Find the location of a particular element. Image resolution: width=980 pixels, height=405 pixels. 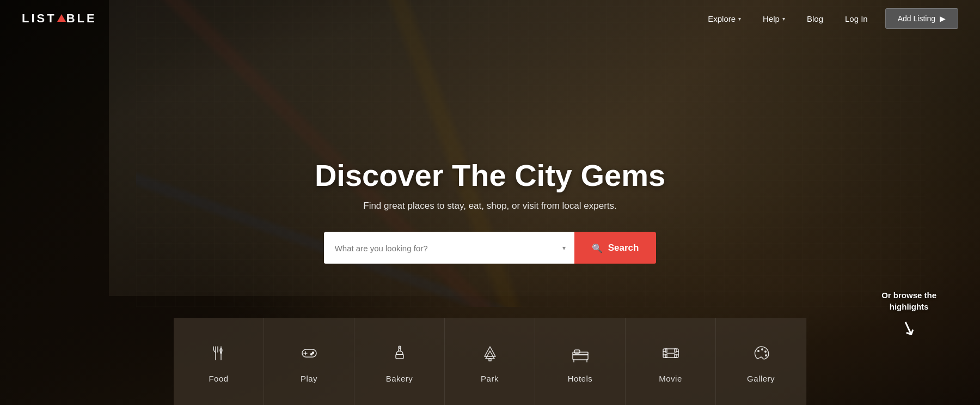

search-input-wrapper: ▾ is located at coordinates (449, 248).